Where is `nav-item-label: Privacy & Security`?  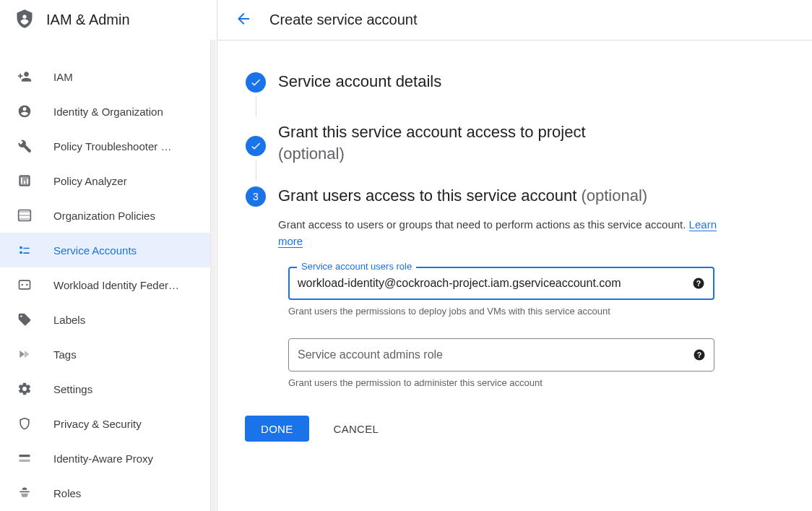
nav-item-label: Privacy & Security is located at coordinates (98, 424).